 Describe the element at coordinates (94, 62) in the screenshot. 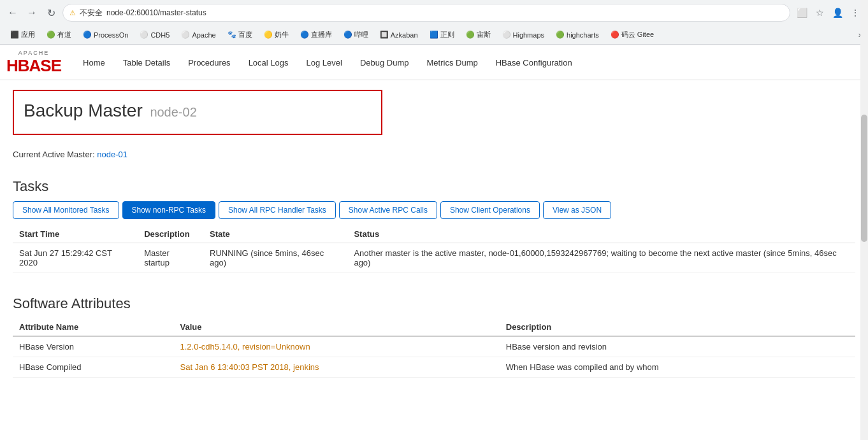

I see `nav-home: Home` at that location.